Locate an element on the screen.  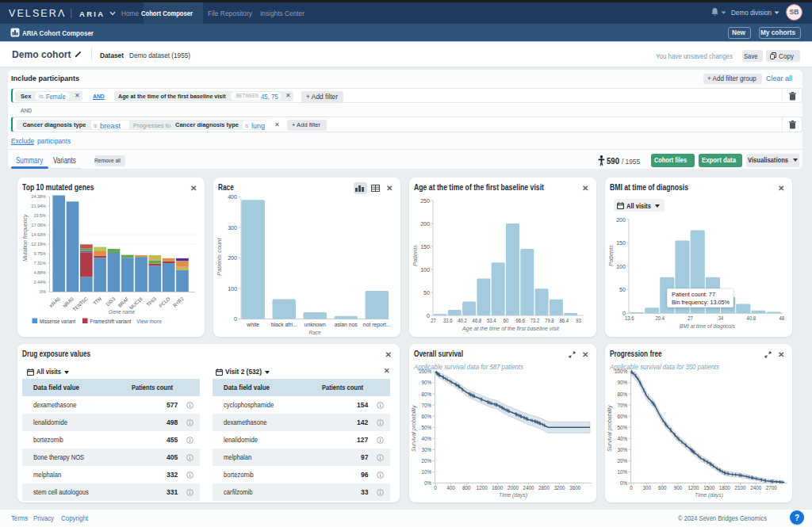
svg-text: Race is located at coordinates (316, 332).